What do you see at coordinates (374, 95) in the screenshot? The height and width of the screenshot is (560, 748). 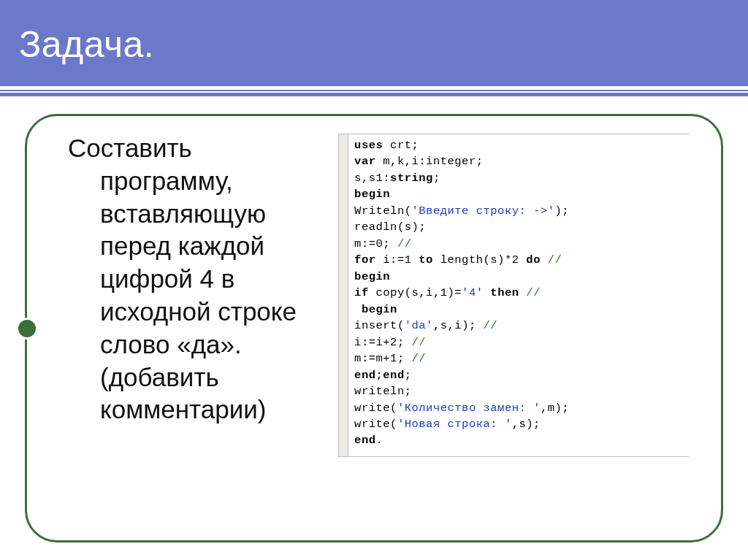 I see `divider-thick` at bounding box center [374, 95].